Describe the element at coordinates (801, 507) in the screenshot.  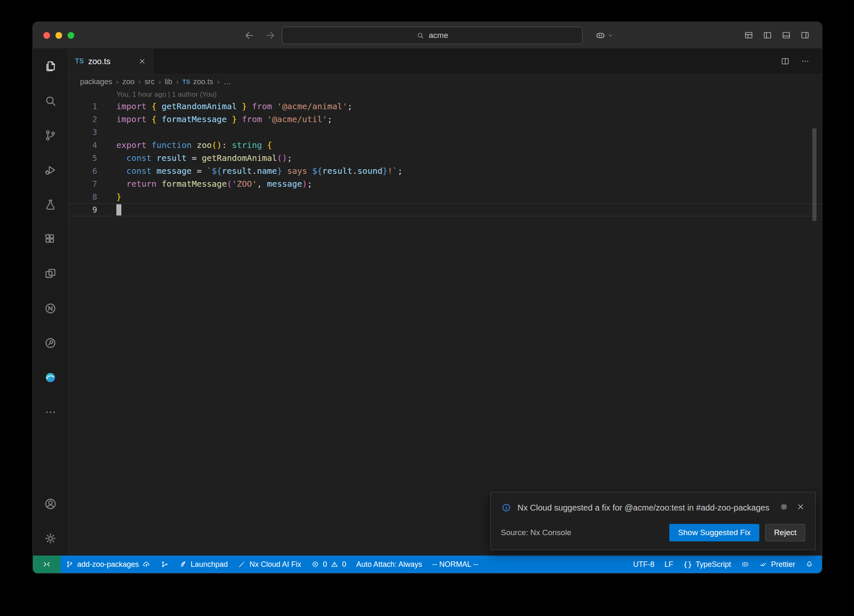
I see `close-icon` at that location.